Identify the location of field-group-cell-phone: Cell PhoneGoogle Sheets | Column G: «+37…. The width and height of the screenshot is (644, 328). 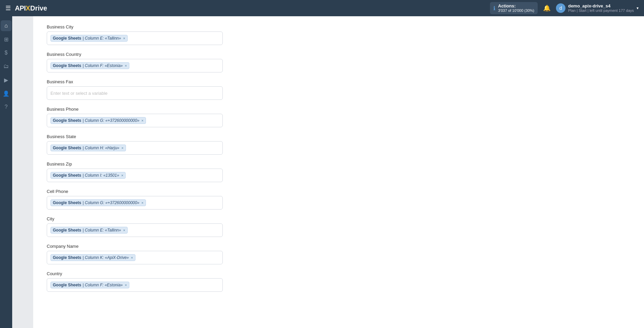
(135, 199).